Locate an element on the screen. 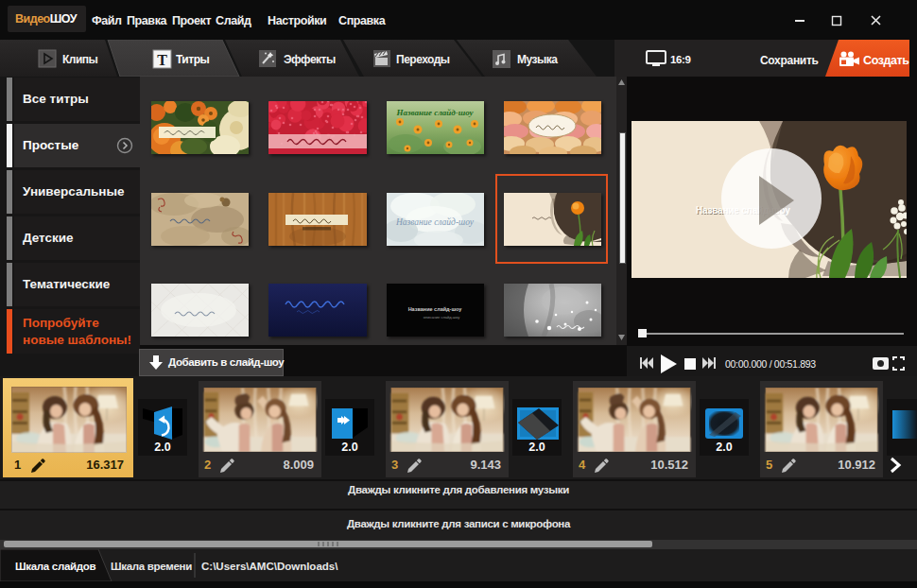 The height and width of the screenshot is (588, 917). svg-text: 16:9 is located at coordinates (681, 60).